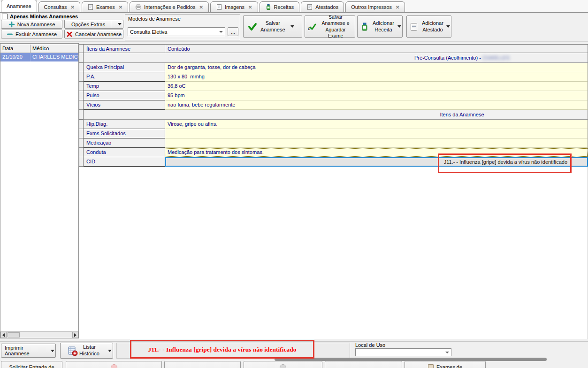 The width and height of the screenshot is (588, 368). I want to click on row-value-field: Dor de garganta, tosse, dor de cabeça, so click(376, 68).